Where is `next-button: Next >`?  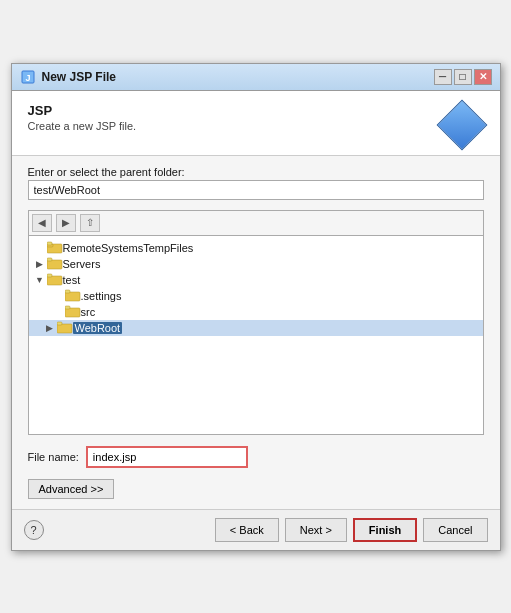 next-button: Next > is located at coordinates (316, 530).